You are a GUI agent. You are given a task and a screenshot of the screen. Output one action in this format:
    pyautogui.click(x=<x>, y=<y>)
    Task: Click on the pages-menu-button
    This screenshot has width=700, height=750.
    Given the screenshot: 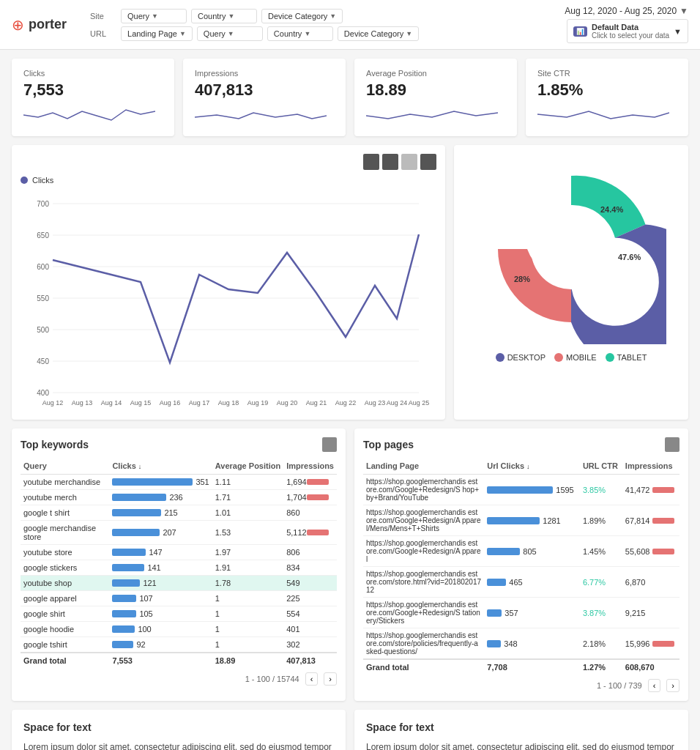 What is the action you would take?
    pyautogui.click(x=672, y=445)
    